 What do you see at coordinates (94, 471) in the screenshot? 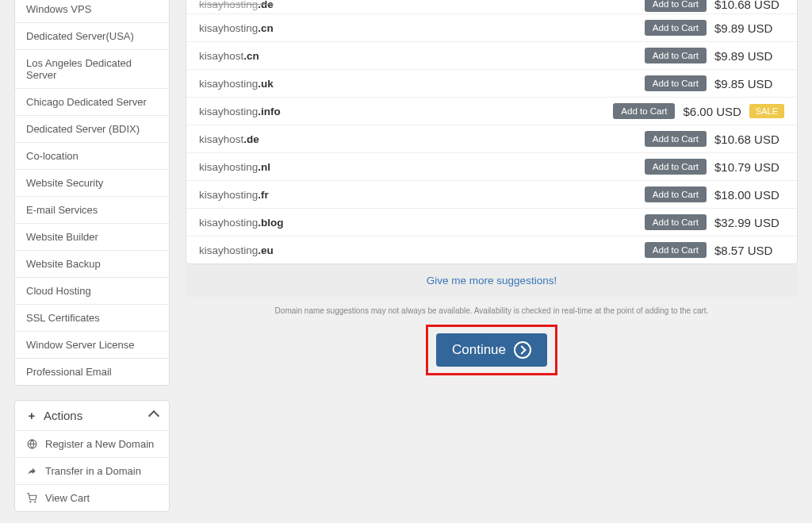
I see `action-label: Transfer in a Domain` at bounding box center [94, 471].